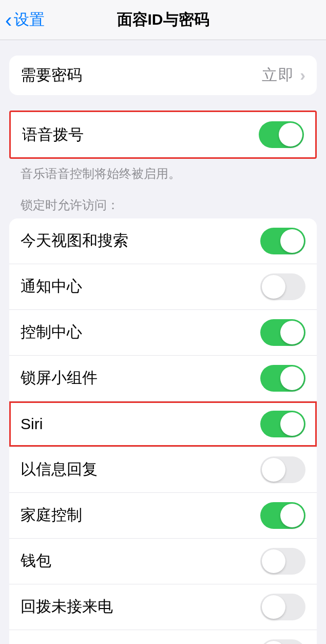  I want to click on voice-dial-footer: 音乐语音控制将始终被启用。, so click(163, 171).